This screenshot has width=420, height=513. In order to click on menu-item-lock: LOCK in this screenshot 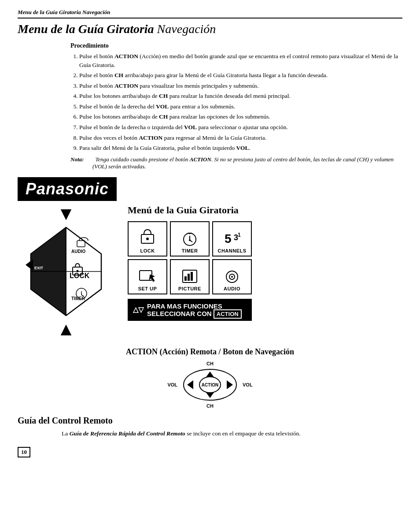, I will do `click(147, 239)`.